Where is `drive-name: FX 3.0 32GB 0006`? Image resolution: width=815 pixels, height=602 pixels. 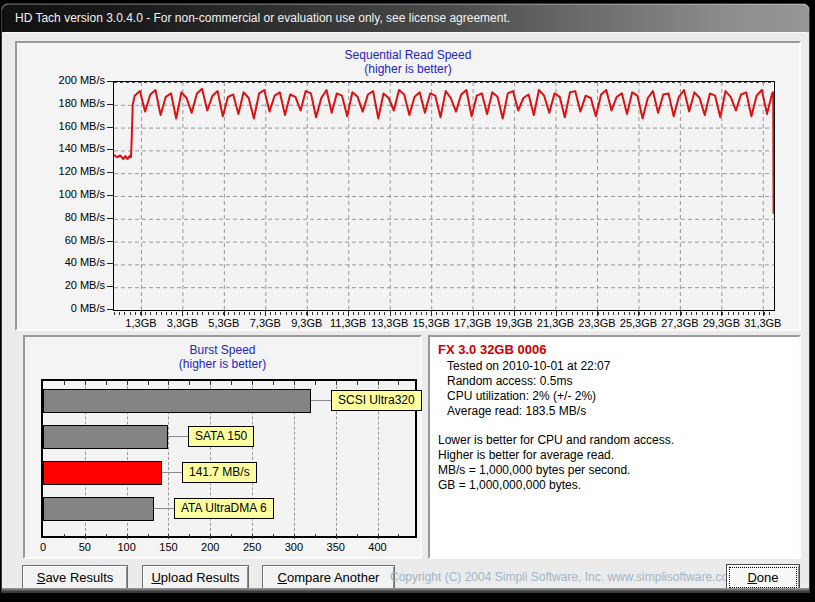
drive-name: FX 3.0 32GB 0006 is located at coordinates (614, 350).